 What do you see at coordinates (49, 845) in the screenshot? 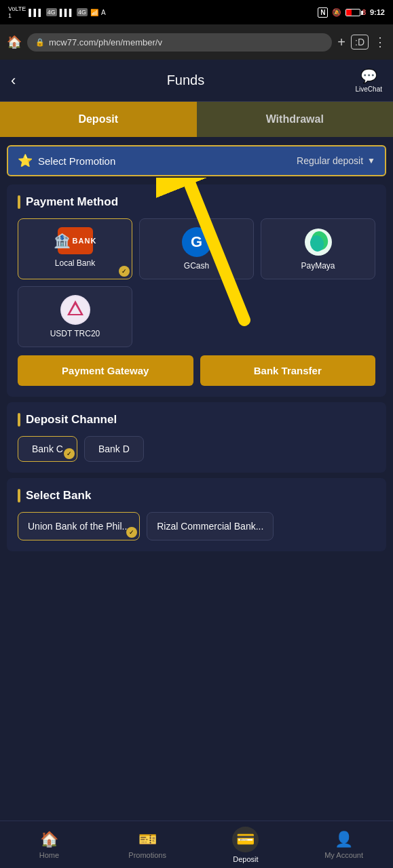
I see `nav-home: 🏠 Home` at bounding box center [49, 845].